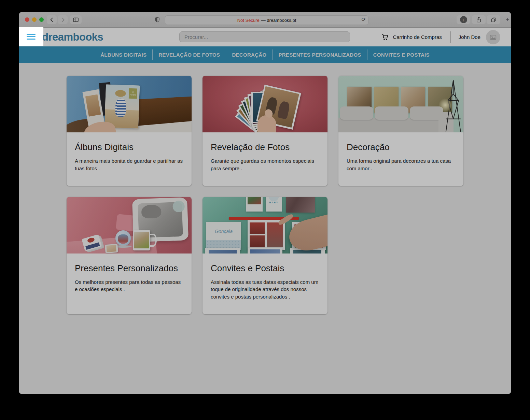 This screenshot has width=530, height=420. Describe the element at coordinates (31, 37) in the screenshot. I see `menu-button` at that location.